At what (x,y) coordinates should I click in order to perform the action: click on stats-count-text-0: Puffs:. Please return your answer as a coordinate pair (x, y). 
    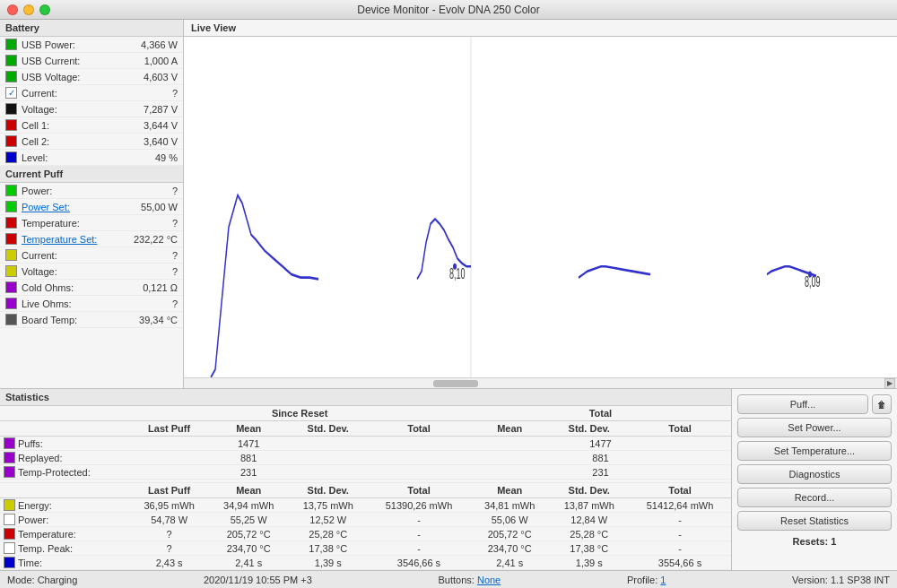
    Looking at the image, I should click on (30, 444).